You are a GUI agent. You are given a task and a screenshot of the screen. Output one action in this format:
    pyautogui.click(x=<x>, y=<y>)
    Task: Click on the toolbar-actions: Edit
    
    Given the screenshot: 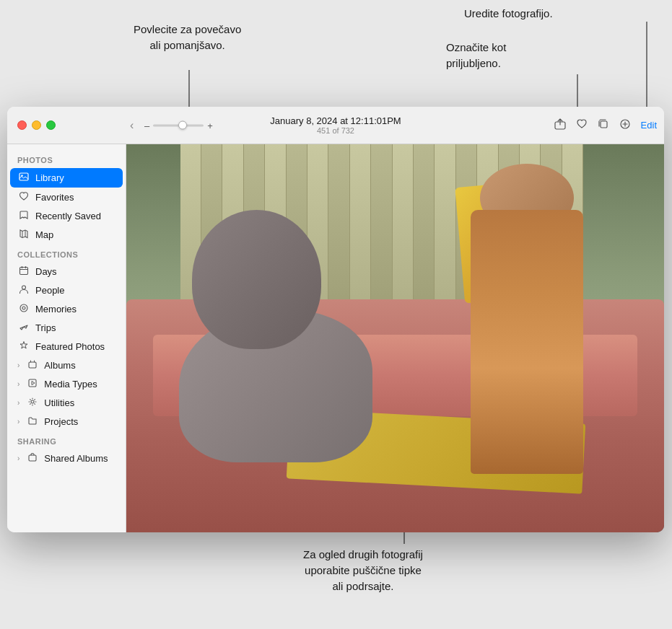 What is the action you would take?
    pyautogui.click(x=606, y=126)
    